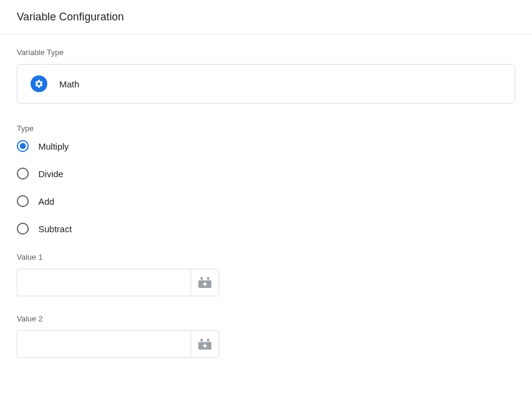 Image resolution: width=532 pixels, height=401 pixels. What do you see at coordinates (55, 229) in the screenshot?
I see `radio-label: Subtract` at bounding box center [55, 229].